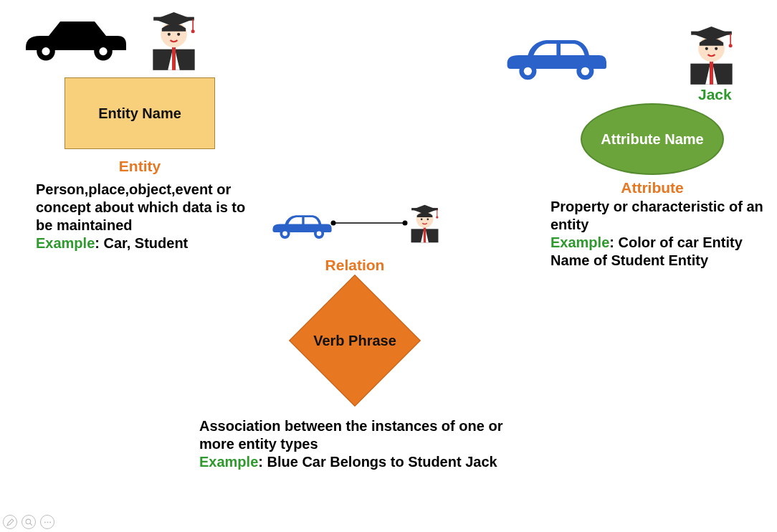  What do you see at coordinates (424, 222) in the screenshot?
I see `relation-student-icon` at bounding box center [424, 222].